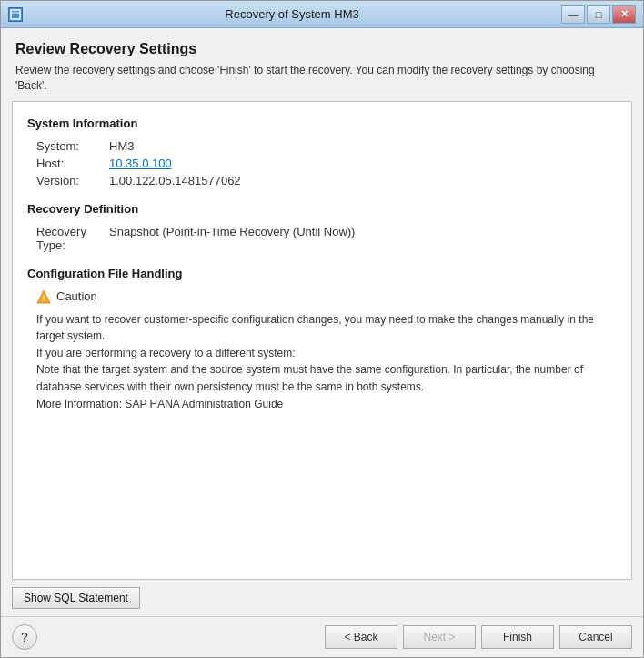  Describe the element at coordinates (322, 598) in the screenshot. I see `footer-top: Show SQL Statement` at that location.